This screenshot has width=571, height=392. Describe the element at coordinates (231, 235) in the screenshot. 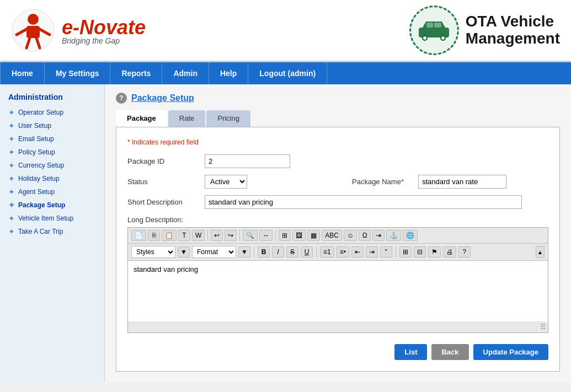

I see `rte-btn-redo: ↪` at that location.